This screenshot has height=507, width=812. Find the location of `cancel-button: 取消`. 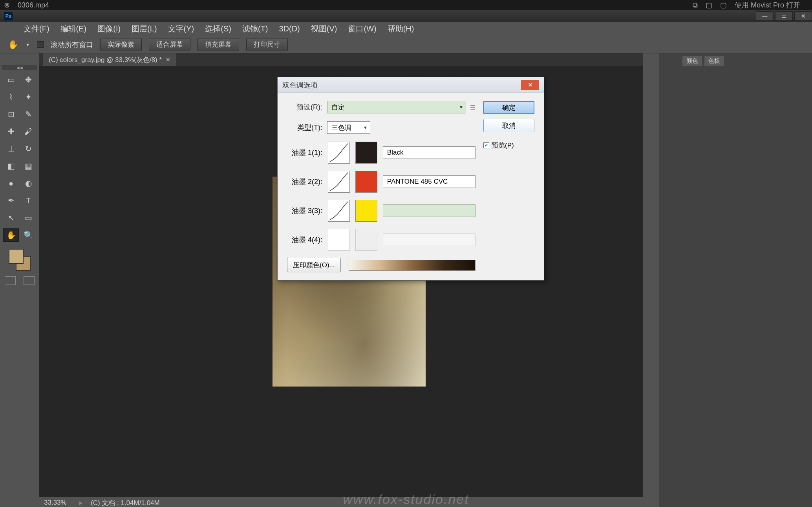

cancel-button: 取消 is located at coordinates (509, 126).